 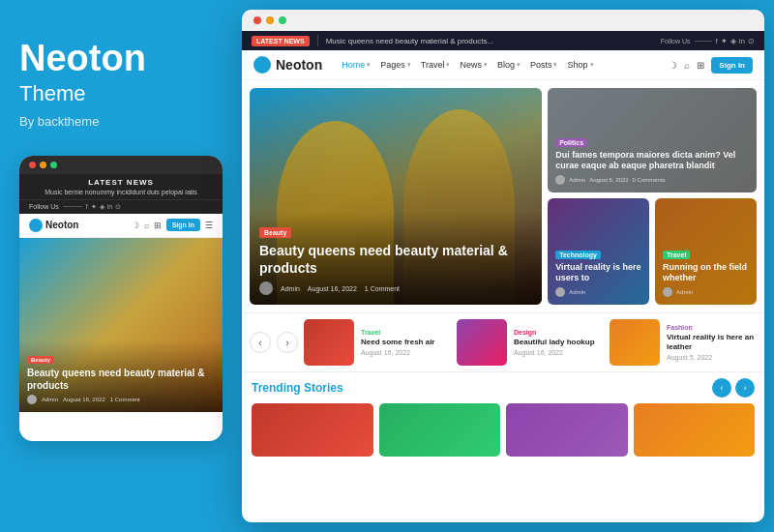 What do you see at coordinates (560, 292) in the screenshot?
I see `tech-card-avatar` at bounding box center [560, 292].